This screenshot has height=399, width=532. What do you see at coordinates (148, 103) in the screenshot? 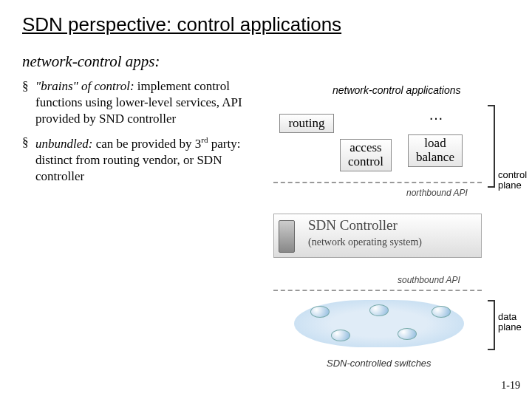
I see `bullet-item: § "brains" of control: implement control…` at bounding box center [148, 103].